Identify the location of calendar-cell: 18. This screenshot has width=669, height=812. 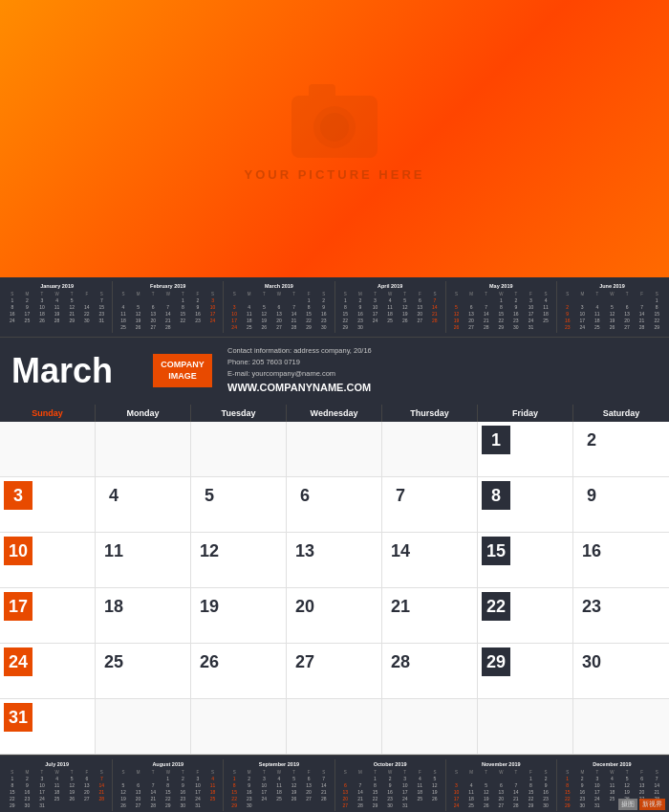
(143, 616).